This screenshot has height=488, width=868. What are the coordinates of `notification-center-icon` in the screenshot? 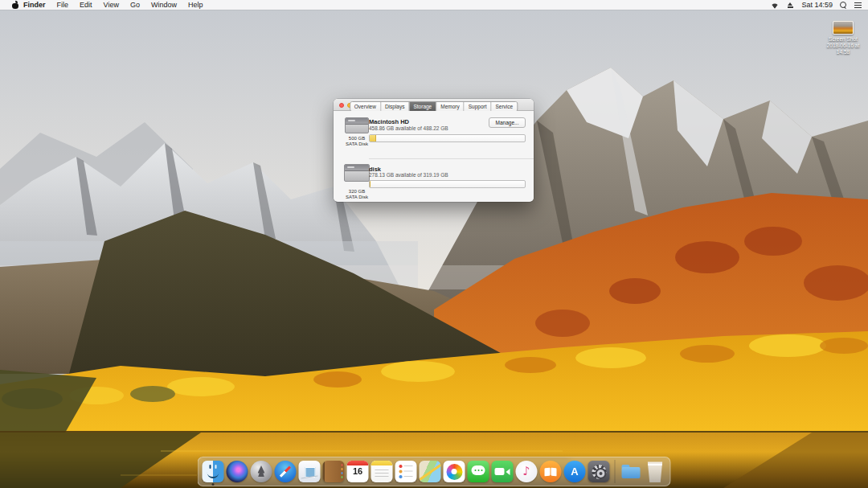 It's located at (858, 5).